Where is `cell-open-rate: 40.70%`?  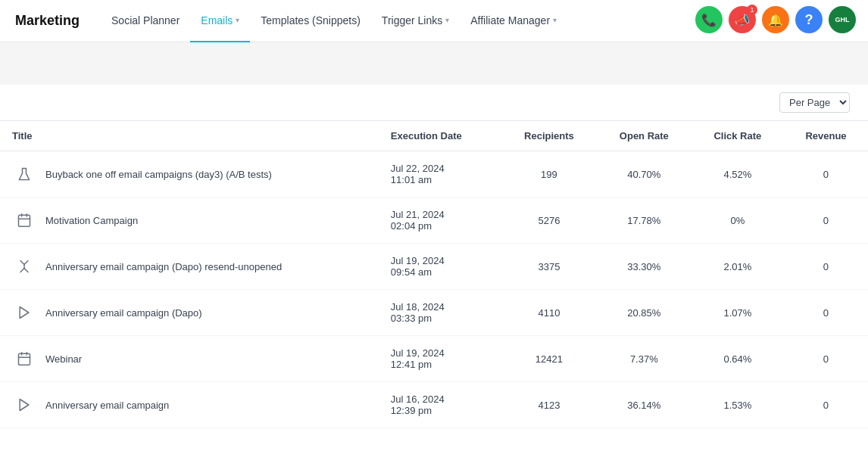 cell-open-rate: 40.70% is located at coordinates (644, 174).